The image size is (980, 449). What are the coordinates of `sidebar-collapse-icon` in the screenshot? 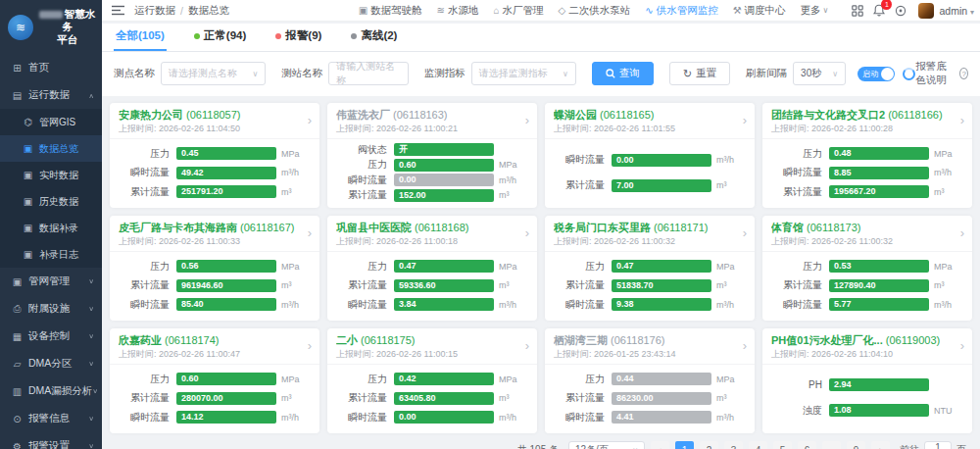 It's located at (118, 10).